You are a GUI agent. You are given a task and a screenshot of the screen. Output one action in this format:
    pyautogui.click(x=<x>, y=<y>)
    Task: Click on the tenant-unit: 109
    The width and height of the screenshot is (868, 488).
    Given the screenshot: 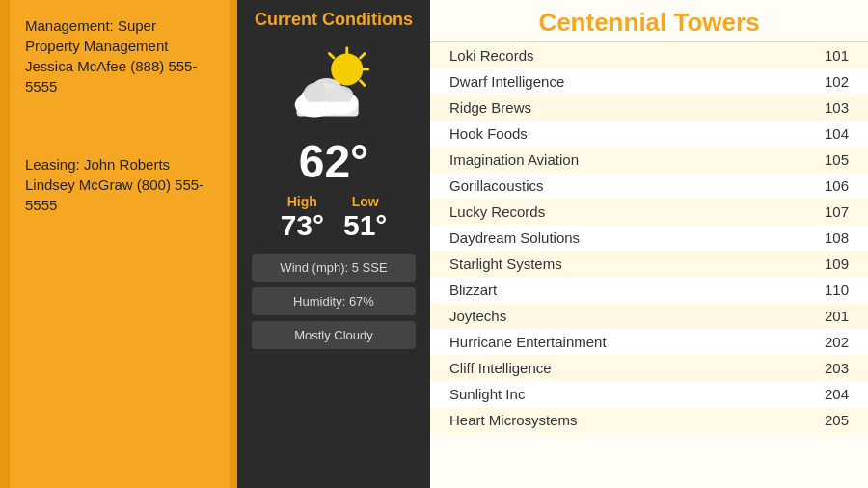 What is the action you would take?
    pyautogui.click(x=837, y=264)
    